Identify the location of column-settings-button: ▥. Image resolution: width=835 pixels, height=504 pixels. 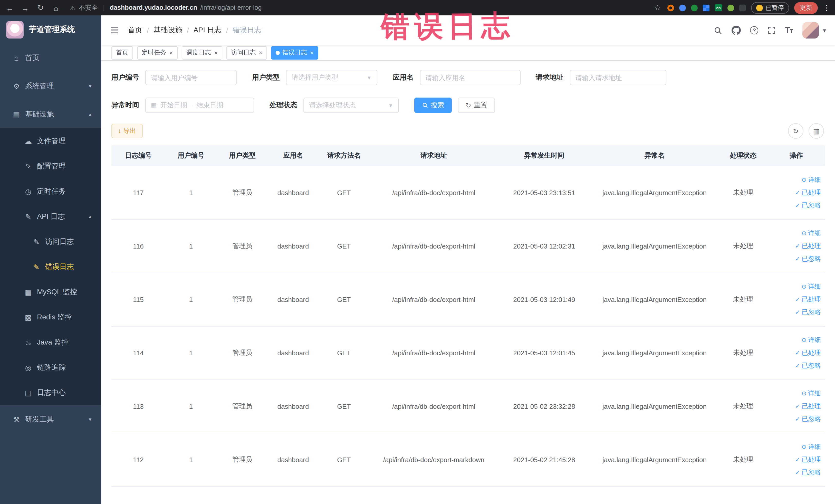
(816, 131).